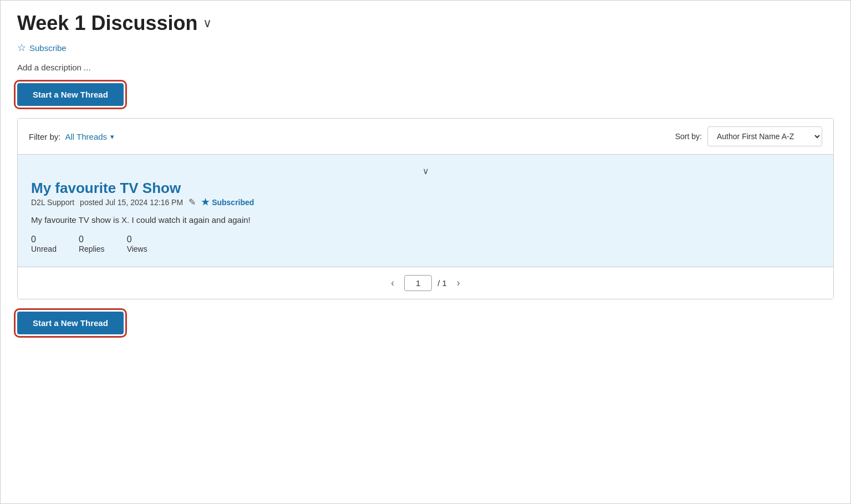 The height and width of the screenshot is (504, 851). What do you see at coordinates (207, 23) in the screenshot?
I see `title-chevron-icon: ∨` at bounding box center [207, 23].